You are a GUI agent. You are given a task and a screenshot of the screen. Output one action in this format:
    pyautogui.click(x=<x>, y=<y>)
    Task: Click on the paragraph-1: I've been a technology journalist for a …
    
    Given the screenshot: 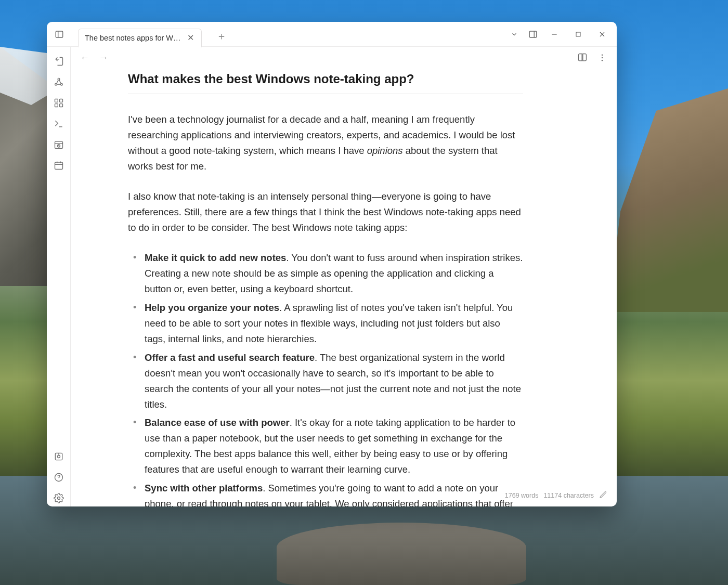 What is the action you would take?
    pyautogui.click(x=326, y=143)
    